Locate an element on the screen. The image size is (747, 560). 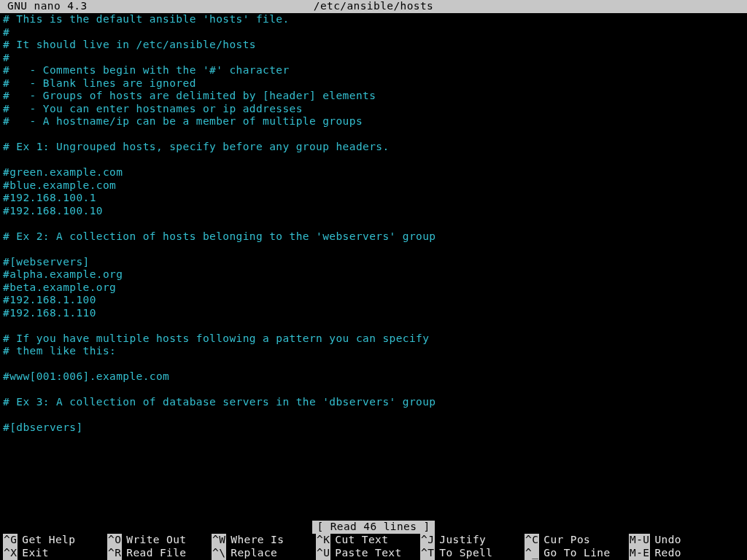
shortcut-key: ^_ is located at coordinates (532, 553).